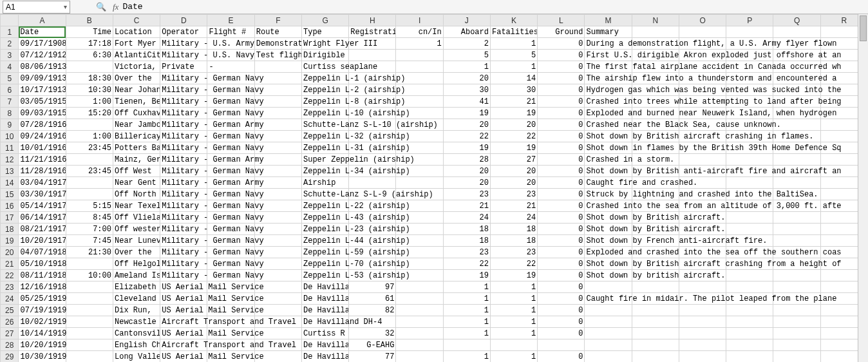 This screenshot has height=362, width=868. What do you see at coordinates (137, 229) in the screenshot?
I see `cell-C18: Off western` at bounding box center [137, 229].